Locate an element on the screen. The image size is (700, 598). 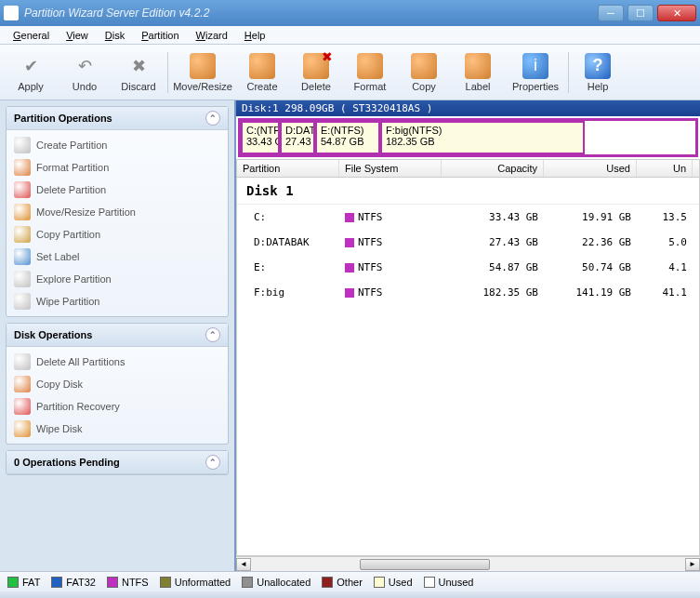
help-button: ?Help is located at coordinates (598, 73).